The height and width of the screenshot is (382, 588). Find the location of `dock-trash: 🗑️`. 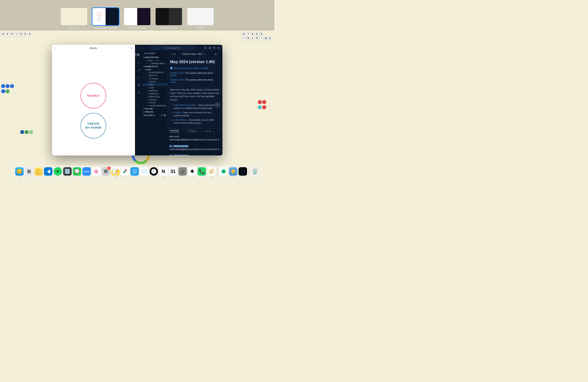

dock-trash: 🗑️ is located at coordinates (255, 172).